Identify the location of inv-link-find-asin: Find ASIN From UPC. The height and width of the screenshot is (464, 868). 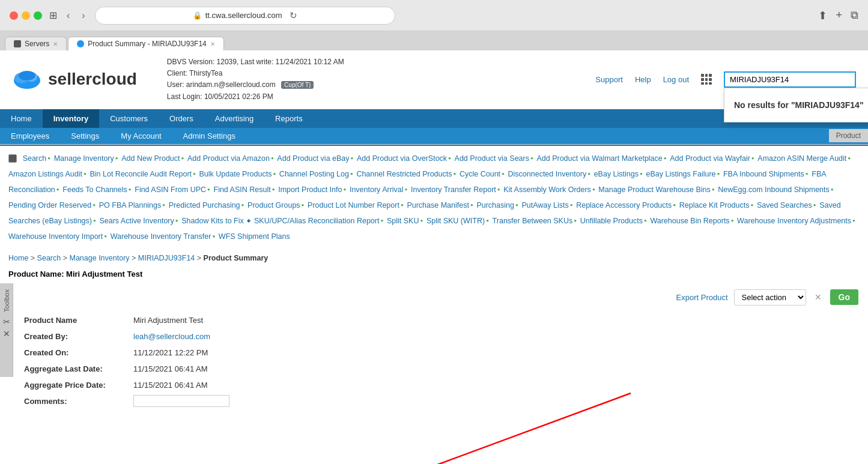
(171, 190).